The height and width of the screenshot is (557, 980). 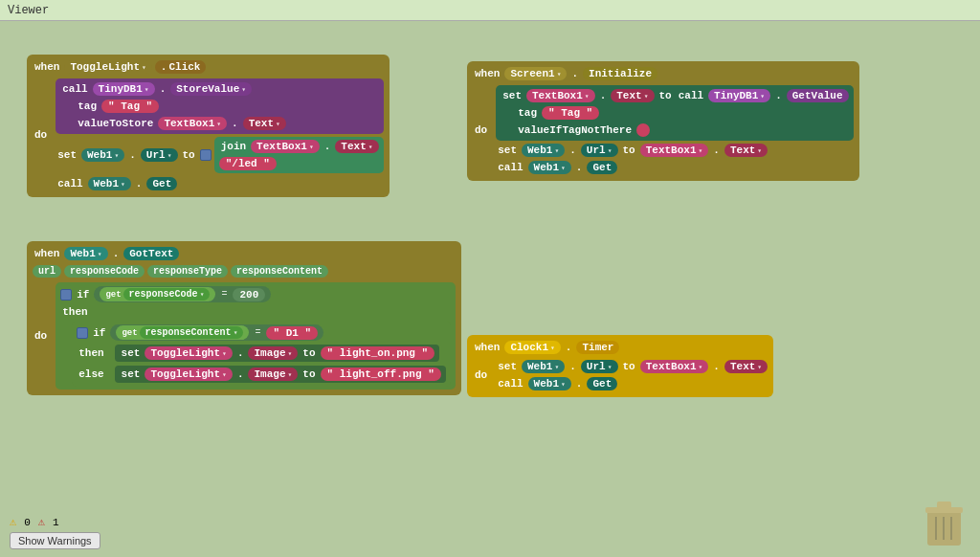 I want to click on text-b2: Text ▾, so click(x=632, y=96).